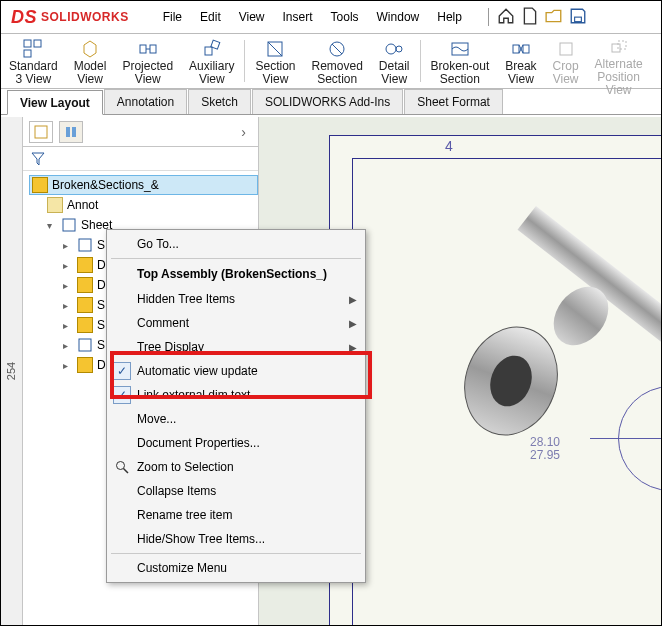 The height and width of the screenshot is (626, 662). What do you see at coordinates (55, 205) in the screenshot?
I see `folder-icon` at bounding box center [55, 205].